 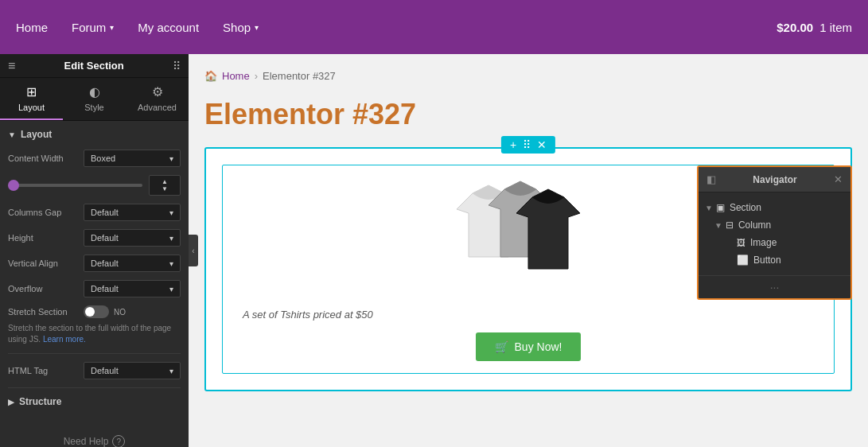 What do you see at coordinates (721, 208) in the screenshot?
I see `section-tree-icon: ▣` at bounding box center [721, 208].